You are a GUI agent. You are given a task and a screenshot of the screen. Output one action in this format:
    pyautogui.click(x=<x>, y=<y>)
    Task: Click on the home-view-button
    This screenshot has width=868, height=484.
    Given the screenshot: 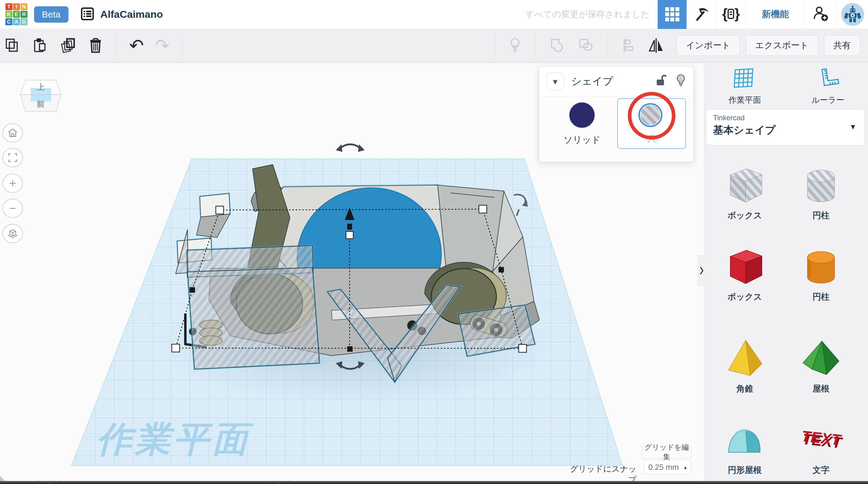 What is the action you would take?
    pyautogui.click(x=13, y=133)
    